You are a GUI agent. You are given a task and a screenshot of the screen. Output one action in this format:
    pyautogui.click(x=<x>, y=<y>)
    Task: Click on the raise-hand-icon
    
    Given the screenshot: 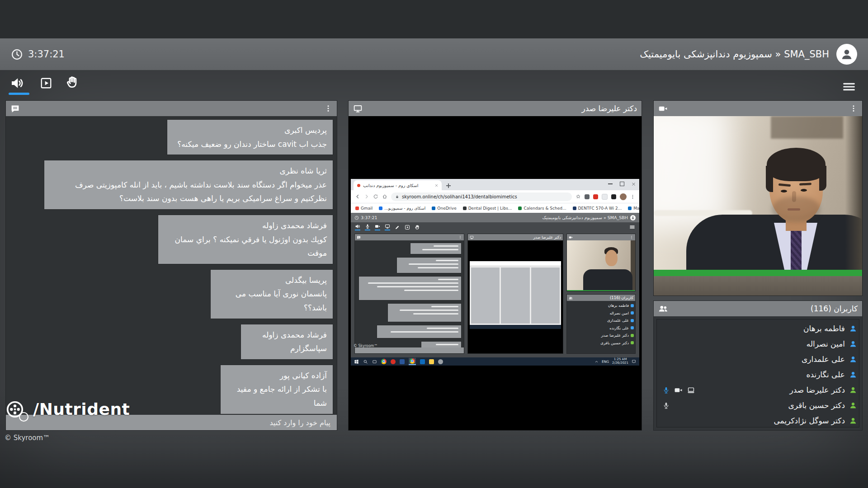 What is the action you would take?
    pyautogui.click(x=72, y=82)
    